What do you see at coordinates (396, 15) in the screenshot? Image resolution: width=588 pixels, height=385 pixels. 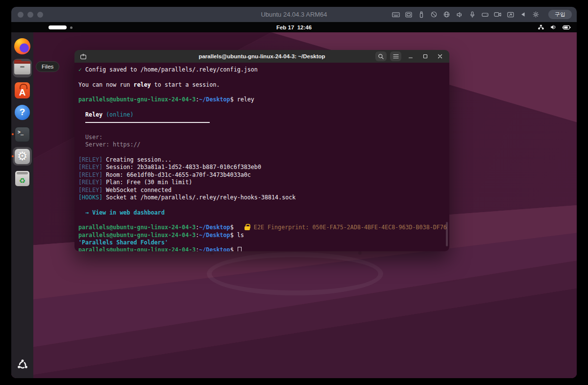 I see `keyboard-icon` at bounding box center [396, 15].